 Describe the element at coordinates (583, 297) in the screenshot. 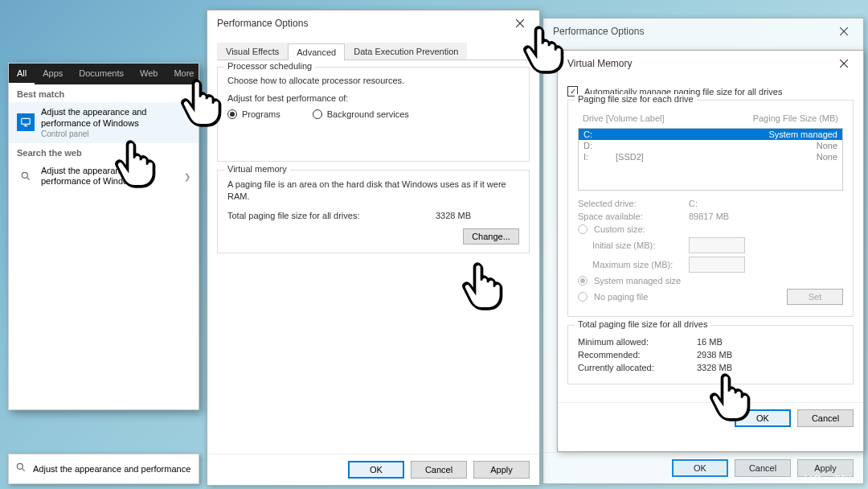

I see `no-paging-radio` at that location.